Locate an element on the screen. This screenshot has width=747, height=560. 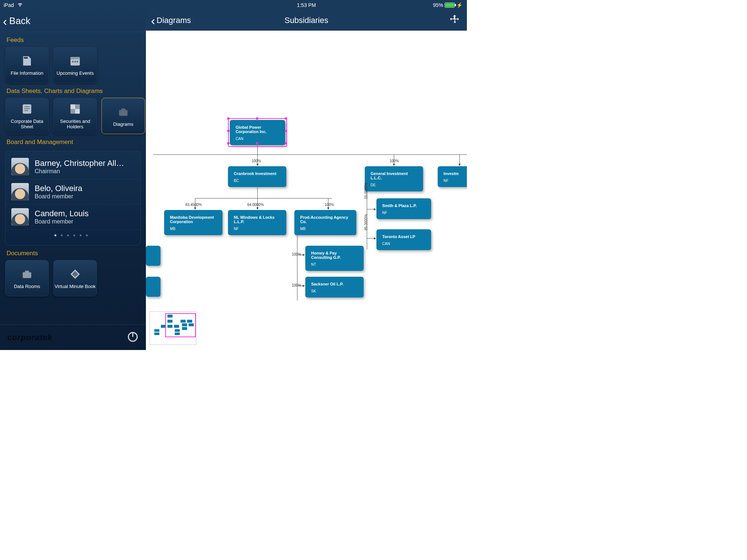
main-topbar: ‹ Diagrams Subsidiaries is located at coordinates (306, 20).